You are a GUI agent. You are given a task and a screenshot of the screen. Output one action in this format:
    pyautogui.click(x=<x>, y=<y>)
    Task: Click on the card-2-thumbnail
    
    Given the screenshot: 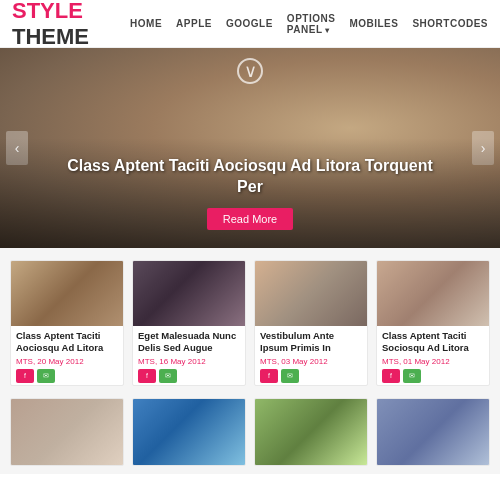 What is the action you would take?
    pyautogui.click(x=189, y=294)
    